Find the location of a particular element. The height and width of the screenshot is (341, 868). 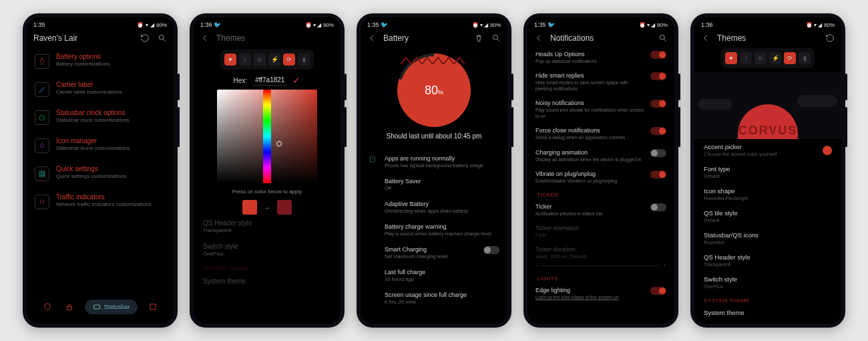

delete-icon is located at coordinates (479, 38).